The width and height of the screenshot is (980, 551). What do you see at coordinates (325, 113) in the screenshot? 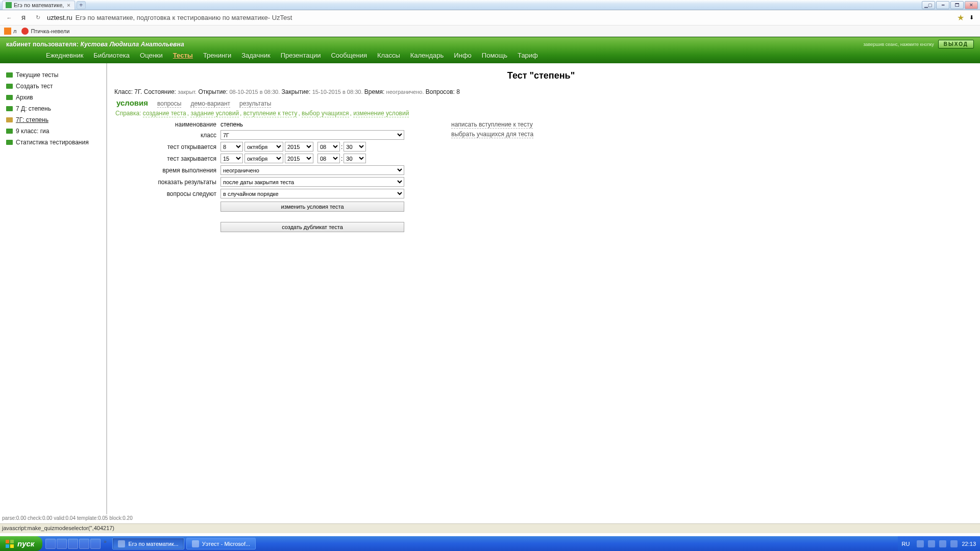
I see `help-link: выбор учащихся` at bounding box center [325, 113].